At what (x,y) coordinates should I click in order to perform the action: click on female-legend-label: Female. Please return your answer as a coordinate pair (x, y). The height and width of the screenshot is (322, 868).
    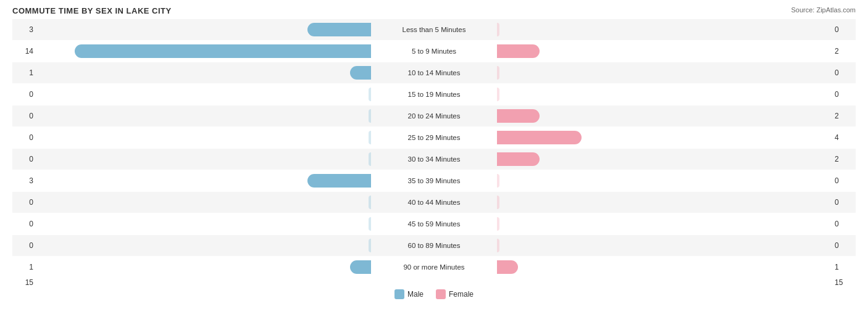
    Looking at the image, I should click on (461, 294).